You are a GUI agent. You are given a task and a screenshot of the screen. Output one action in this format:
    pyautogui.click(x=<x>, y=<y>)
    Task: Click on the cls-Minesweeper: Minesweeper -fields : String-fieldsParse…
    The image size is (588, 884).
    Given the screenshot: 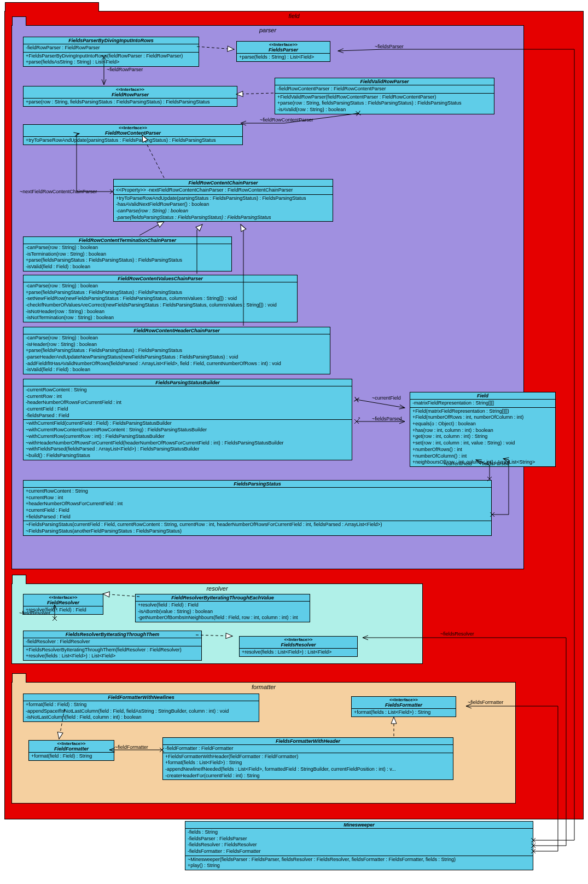 What is the action you would take?
    pyautogui.click(x=359, y=846)
    